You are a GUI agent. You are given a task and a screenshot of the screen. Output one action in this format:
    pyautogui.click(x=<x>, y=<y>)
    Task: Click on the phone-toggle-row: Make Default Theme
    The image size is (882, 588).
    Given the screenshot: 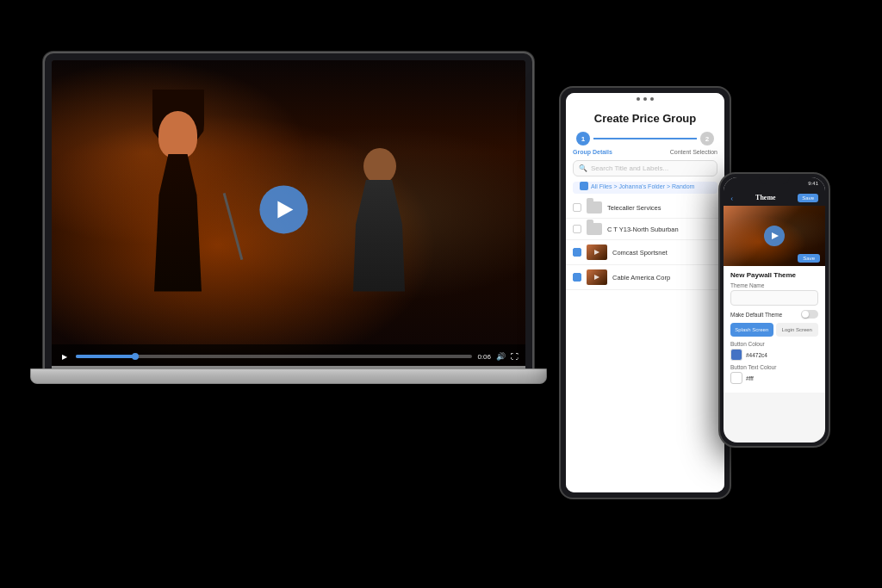 What is the action you would take?
    pyautogui.click(x=774, y=314)
    